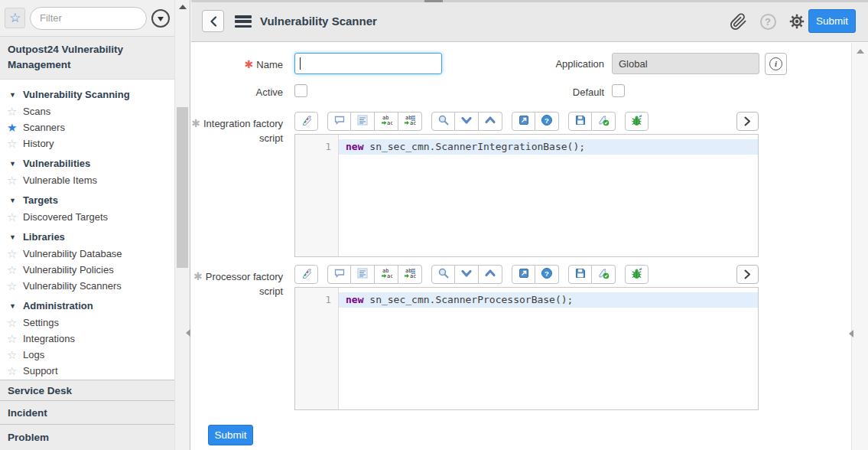  I want to click on navigator-menu-icon, so click(161, 18).